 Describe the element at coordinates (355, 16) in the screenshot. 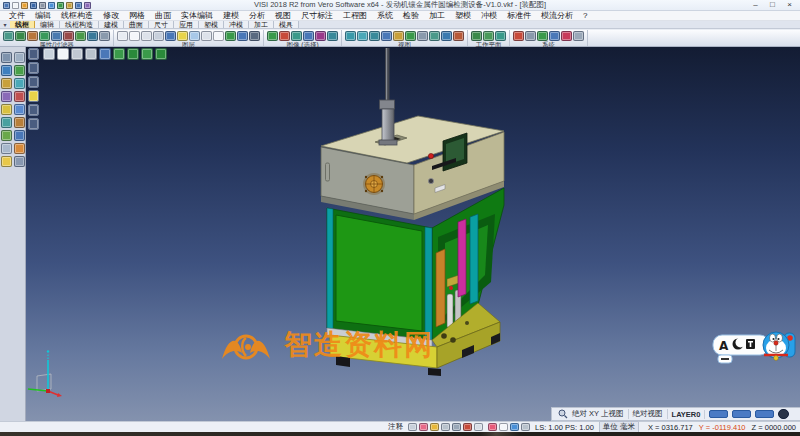

I see `menu-item: 工程图` at that location.